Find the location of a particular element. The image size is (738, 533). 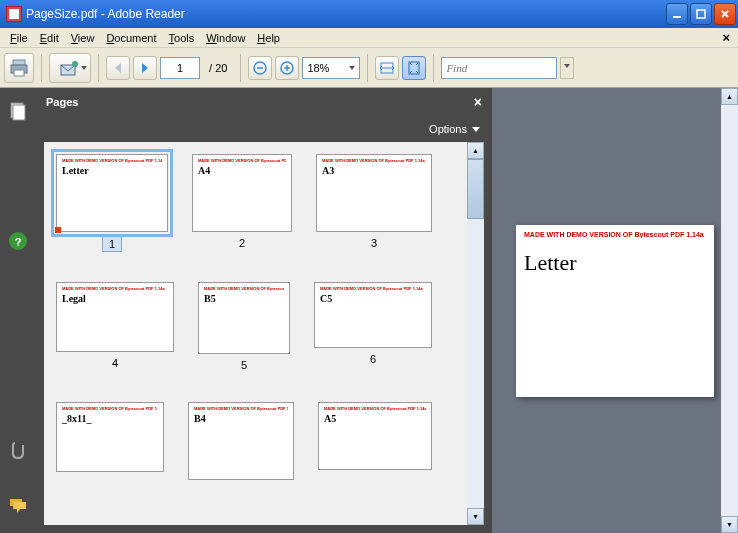

thumb-number: 5 is located at coordinates (244, 365).